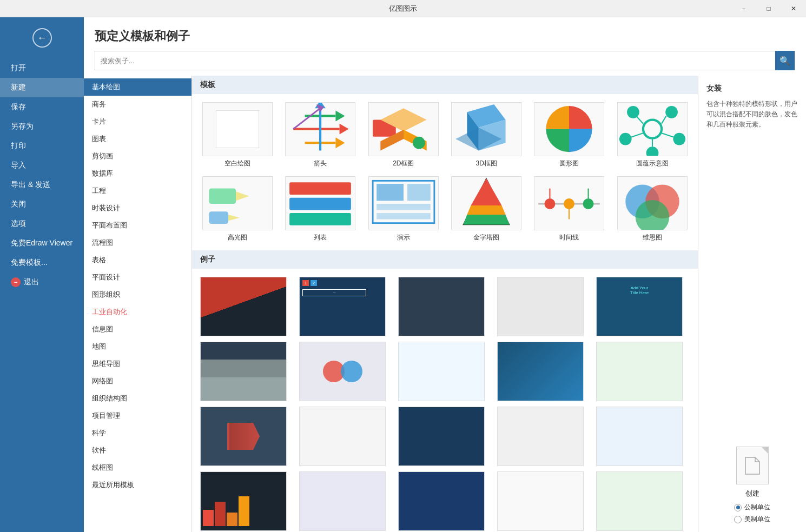 The height and width of the screenshot is (532, 806). What do you see at coordinates (404, 203) in the screenshot?
I see `template-thumb-present` at bounding box center [404, 203].